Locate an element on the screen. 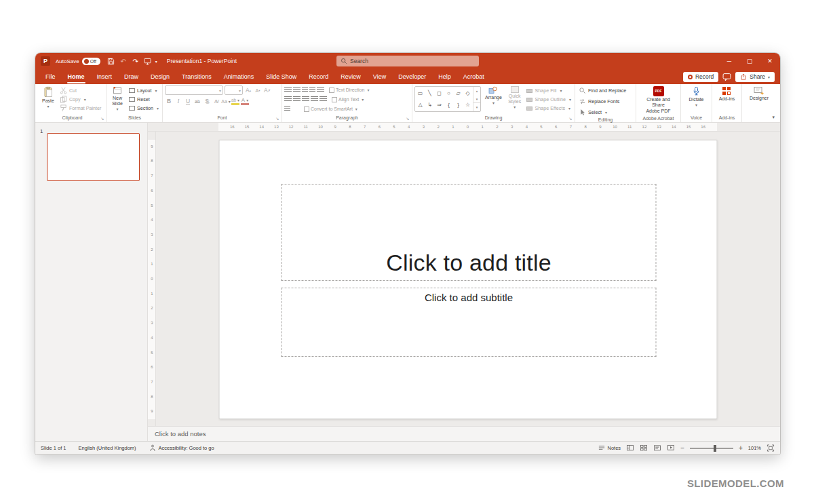 This screenshot has height=504, width=814. line-spacing-icon is located at coordinates (320, 90).